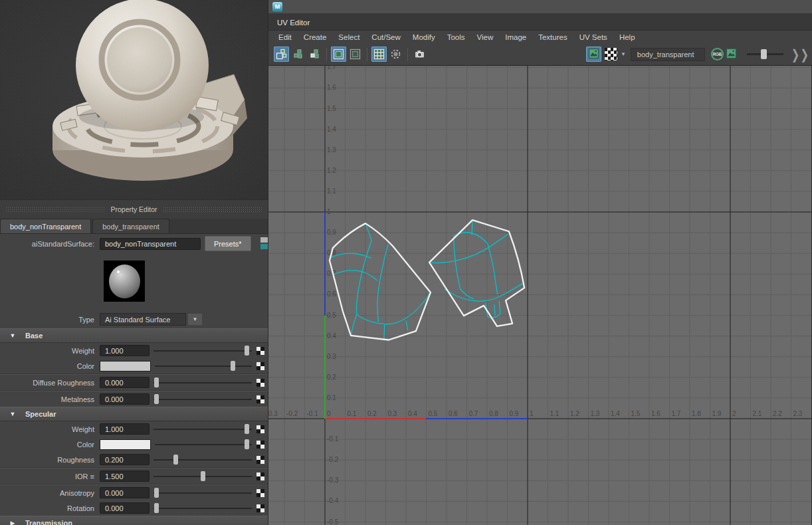  Describe the element at coordinates (134, 226) in the screenshot. I see `material-tabs: body_nonTransparentbody_transparent` at that location.